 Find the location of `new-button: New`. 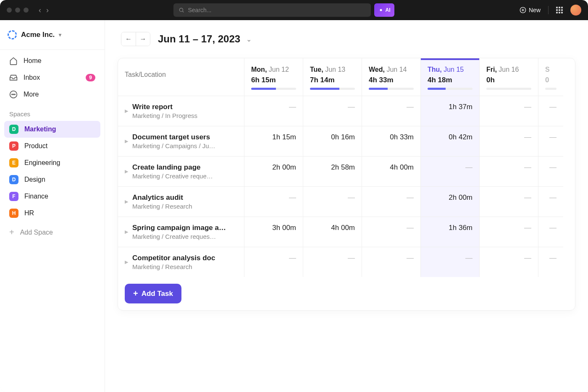

new-button: New is located at coordinates (530, 10).